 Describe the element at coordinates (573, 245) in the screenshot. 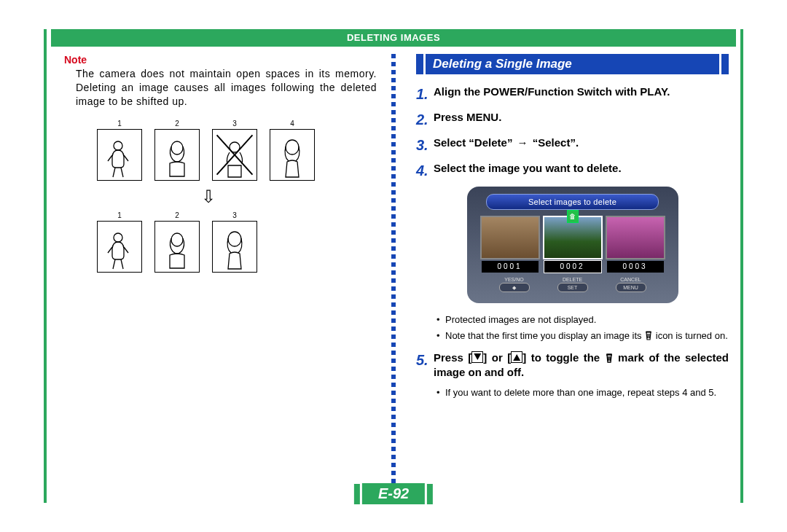

I see `camera-lcd-illustration: Select images to delete 0001 🗑0002 0003 …` at that location.